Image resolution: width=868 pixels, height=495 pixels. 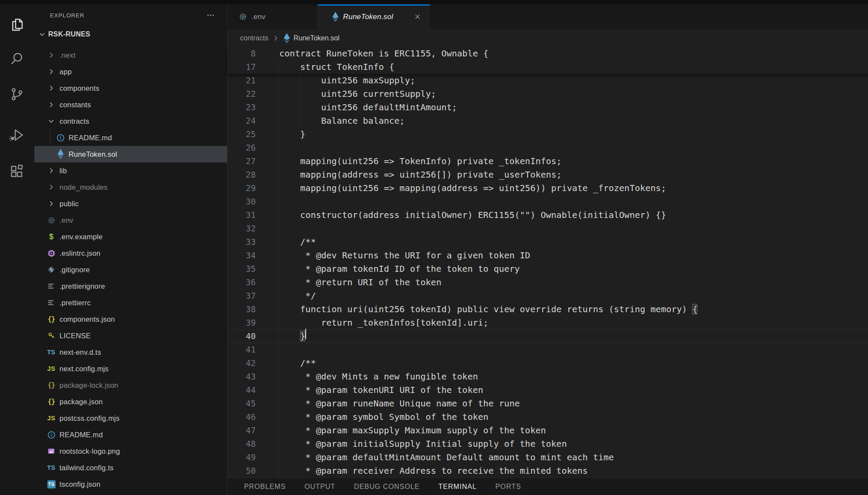 I want to click on code-line-24: 24 Balance balance;, so click(x=548, y=121).